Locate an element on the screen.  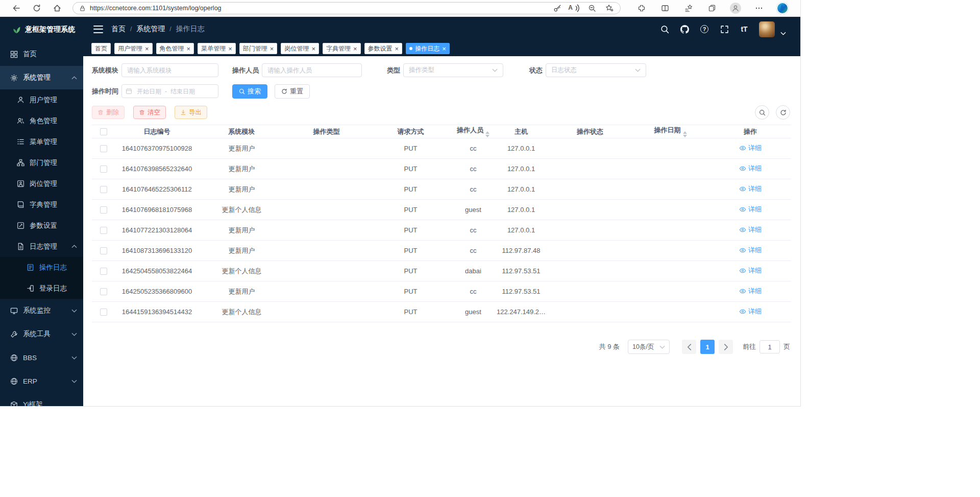
read-aloud-icon: A is located at coordinates (575, 8).